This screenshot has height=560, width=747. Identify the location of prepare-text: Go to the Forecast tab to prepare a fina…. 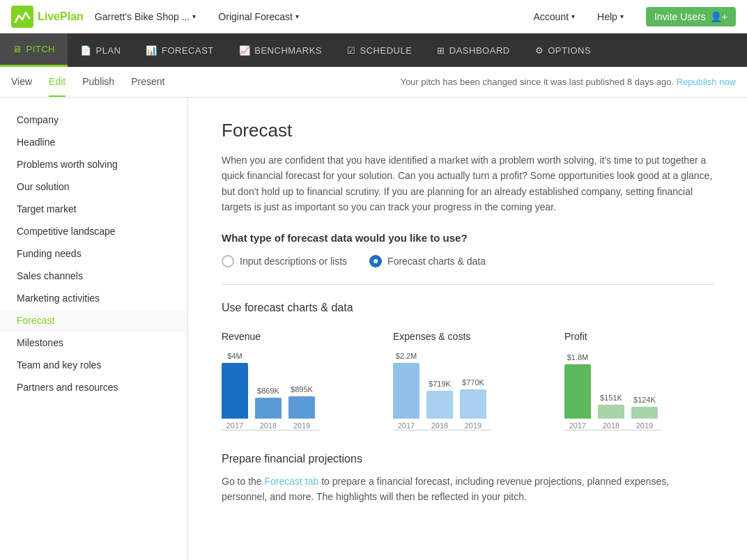
(468, 489).